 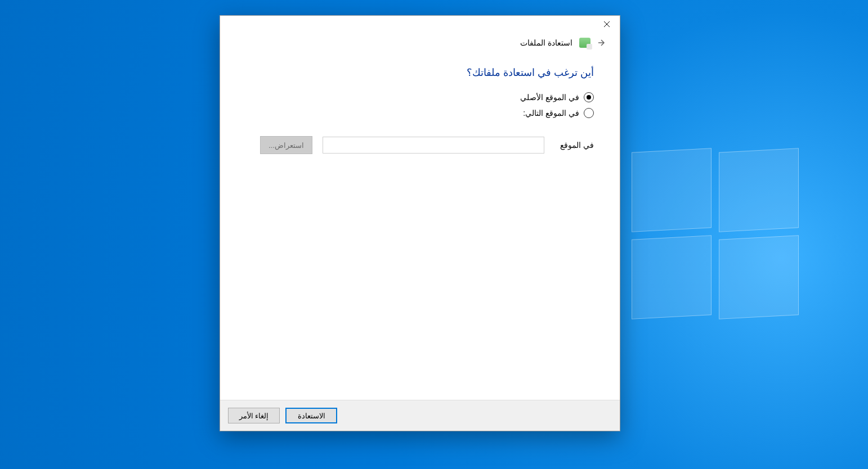 I want to click on cancel-button: إلغاء الأمر, so click(x=254, y=416).